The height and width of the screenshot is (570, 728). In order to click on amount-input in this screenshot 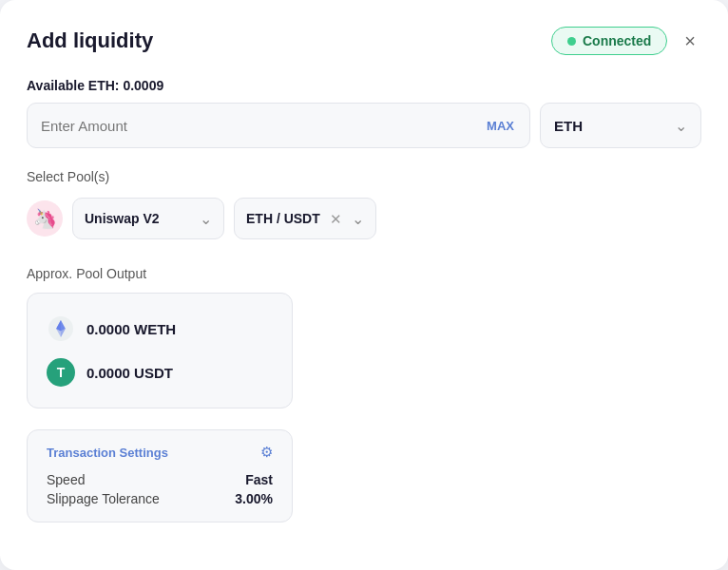, I will do `click(257, 125)`.